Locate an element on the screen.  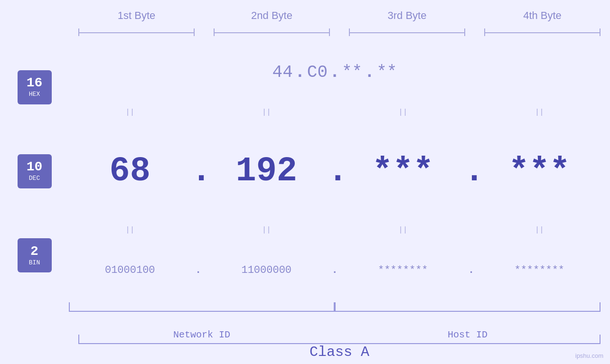
eq-row-1: || || || || is located at coordinates (339, 112).